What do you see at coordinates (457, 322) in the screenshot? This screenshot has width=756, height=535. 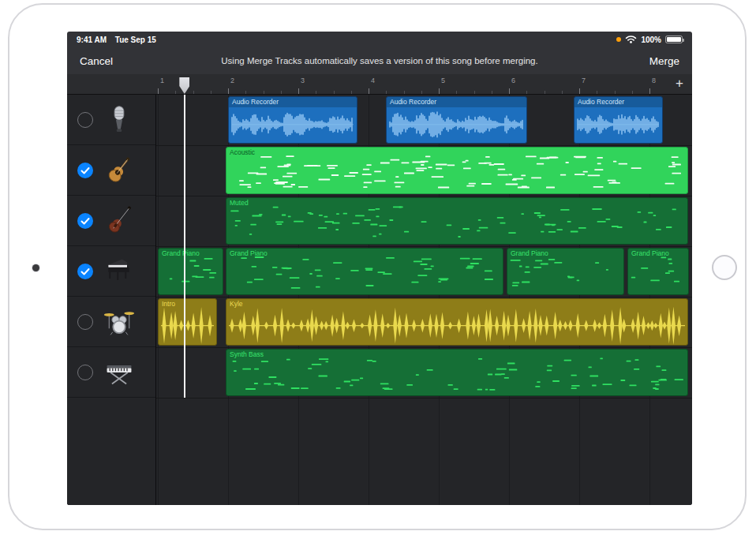 I see `region-kyle: Kyle` at bounding box center [457, 322].